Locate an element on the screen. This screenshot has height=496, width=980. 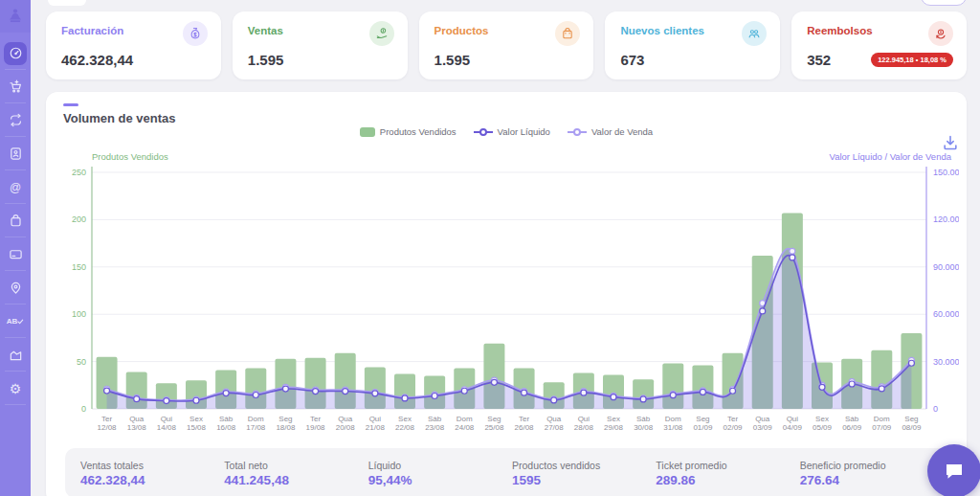
summary-bar: Ventas totales 462.328,44 Total neto 441… is located at coordinates (512, 472).